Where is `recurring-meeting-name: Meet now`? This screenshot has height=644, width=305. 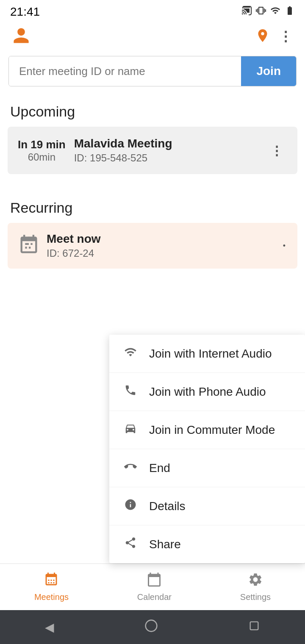 recurring-meeting-name: Meet now is located at coordinates (161, 239).